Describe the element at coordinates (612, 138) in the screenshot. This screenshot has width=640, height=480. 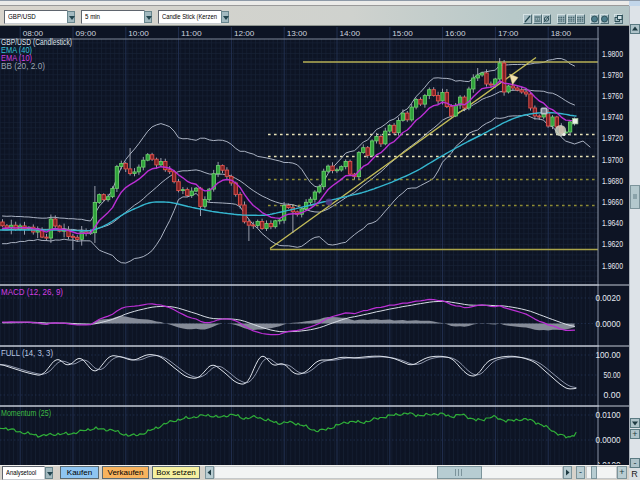
I see `svg-text: 1.9720` at that location.